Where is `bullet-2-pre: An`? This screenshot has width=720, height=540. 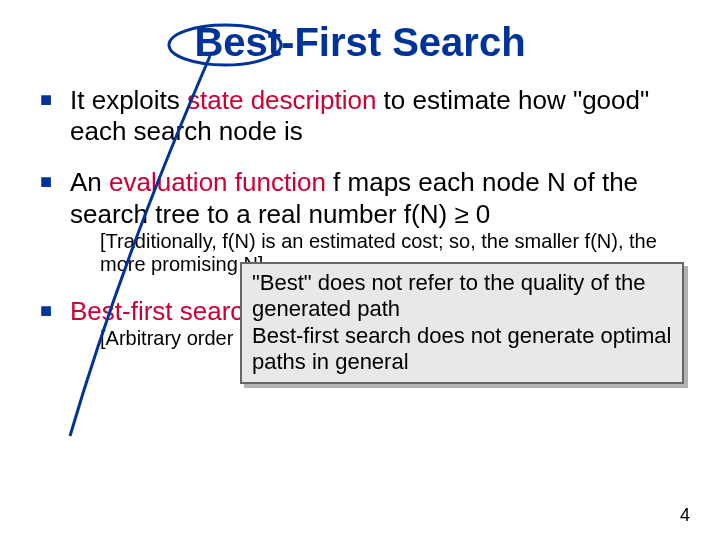
bullet-2-pre: An is located at coordinates (90, 182).